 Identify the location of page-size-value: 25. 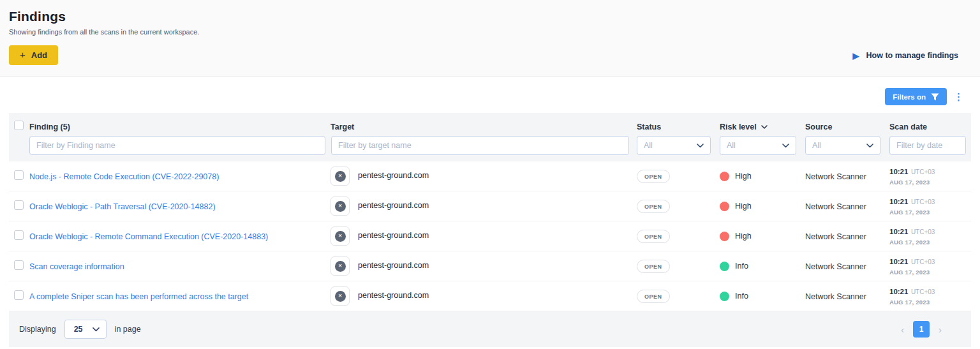
(78, 329).